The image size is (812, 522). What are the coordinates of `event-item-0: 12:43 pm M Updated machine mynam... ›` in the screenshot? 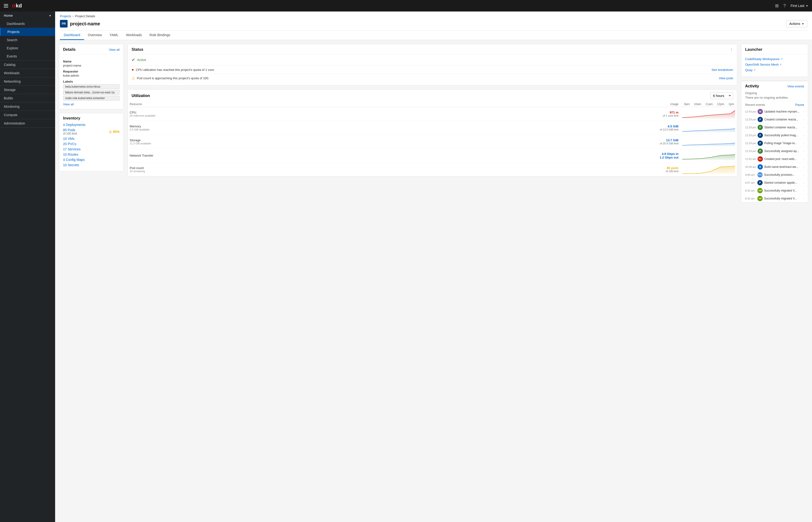 It's located at (775, 111).